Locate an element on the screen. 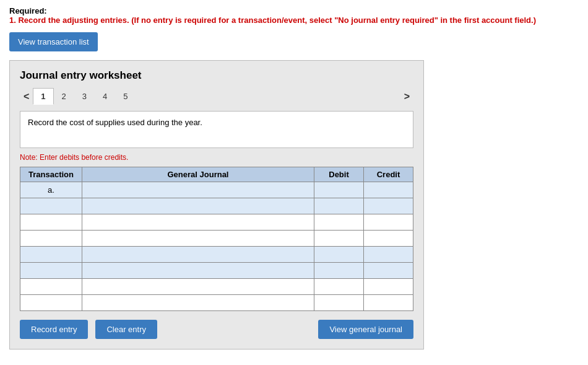  instruction-plain: 1. Record the adjusting entries. is located at coordinates (71, 20).